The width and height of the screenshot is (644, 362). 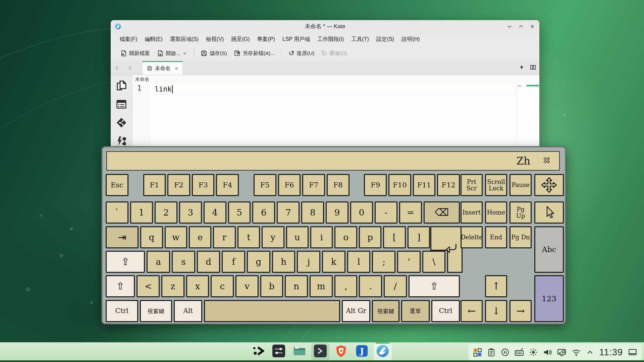 What do you see at coordinates (362, 352) in the screenshot?
I see `launcher-joplin: J` at bounding box center [362, 352].